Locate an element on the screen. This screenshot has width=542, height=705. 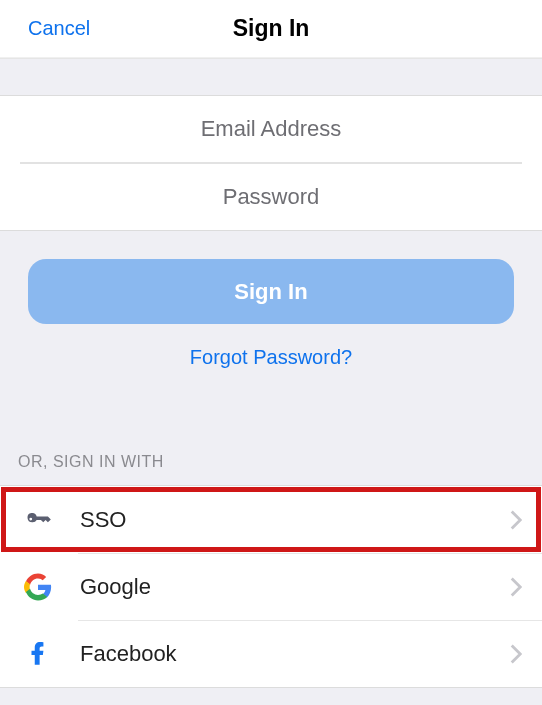
provider-label: Google is located at coordinates (116, 587).